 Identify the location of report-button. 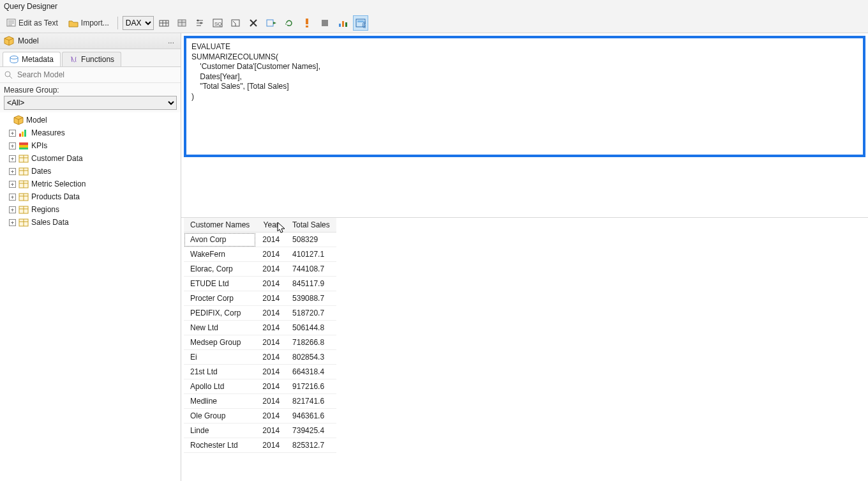
(343, 23).